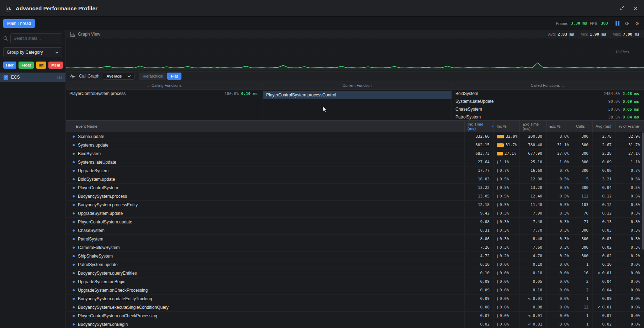  I want to click on table-row: BuoyancySystem.onBegin0.020.0%< 0.010.0%…, so click(355, 324).